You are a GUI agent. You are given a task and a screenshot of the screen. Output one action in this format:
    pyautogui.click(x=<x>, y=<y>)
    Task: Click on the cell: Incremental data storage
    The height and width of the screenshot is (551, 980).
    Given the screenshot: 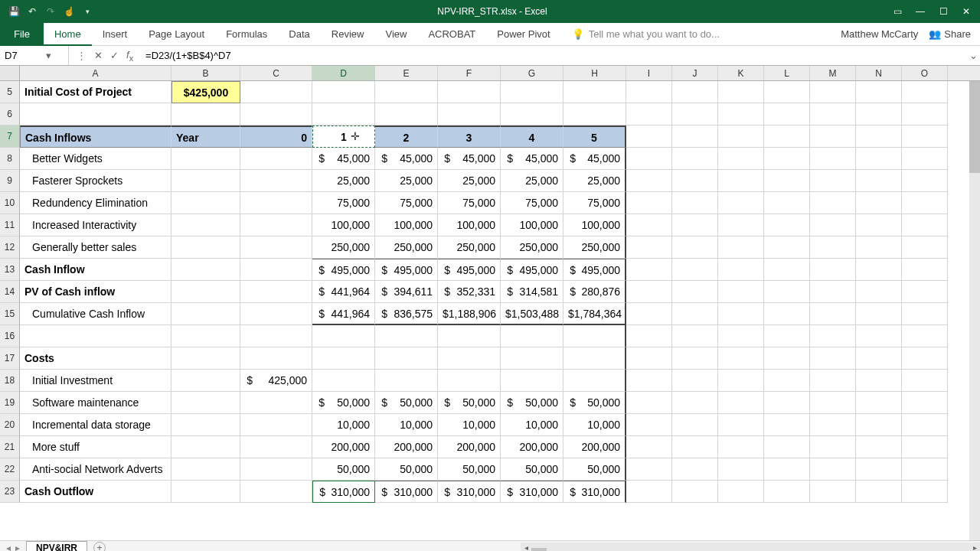 What is the action you would take?
    pyautogui.click(x=96, y=425)
    